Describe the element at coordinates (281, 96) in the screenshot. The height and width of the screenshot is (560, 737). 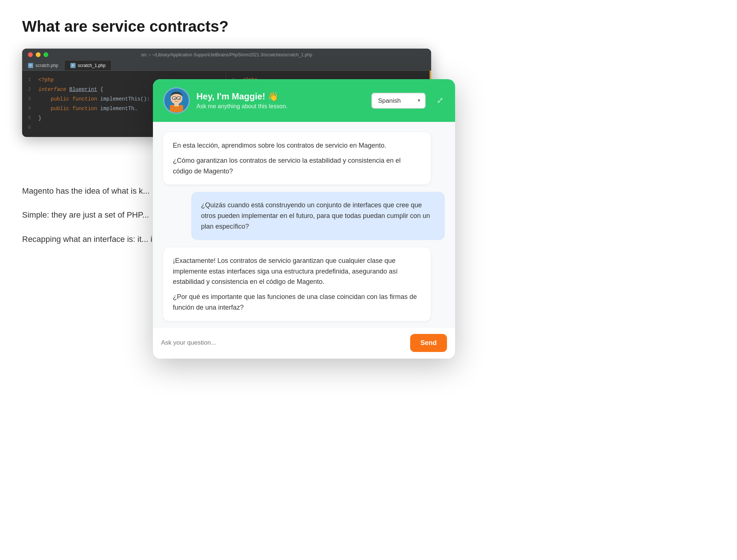
I see `chat-header-title: Hey, I'm Maggie! 👋` at that location.